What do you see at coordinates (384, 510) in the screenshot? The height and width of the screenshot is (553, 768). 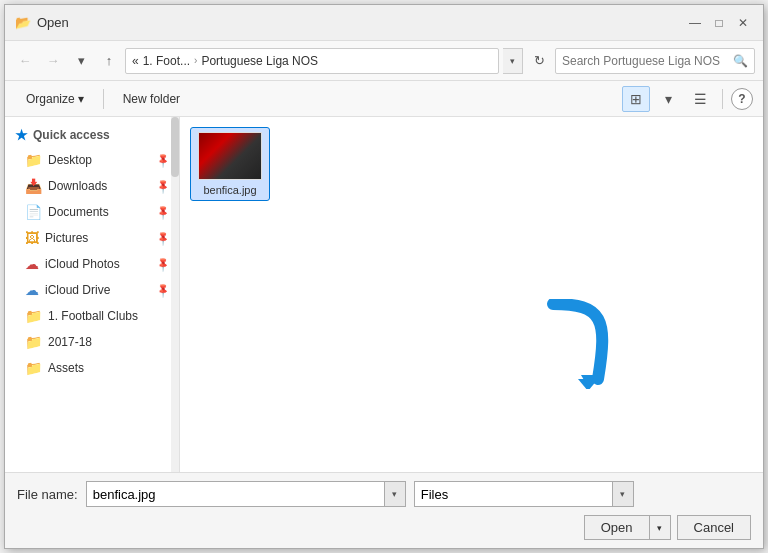 I see `bottom-bar: File name: ▾ ▾ Open ▾ Cancel` at bounding box center [384, 510].